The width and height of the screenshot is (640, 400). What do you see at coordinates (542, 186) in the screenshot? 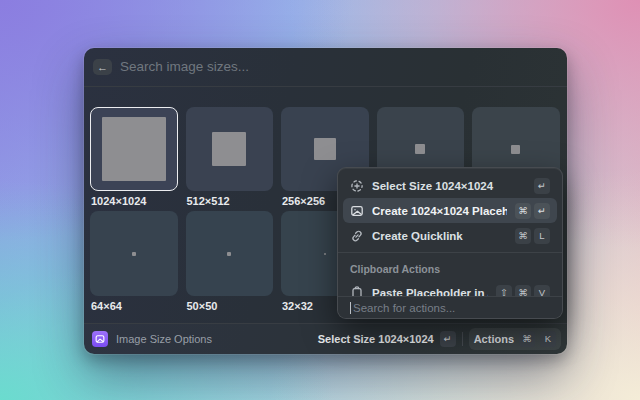
I see `shortcut-keys: ↵` at bounding box center [542, 186].